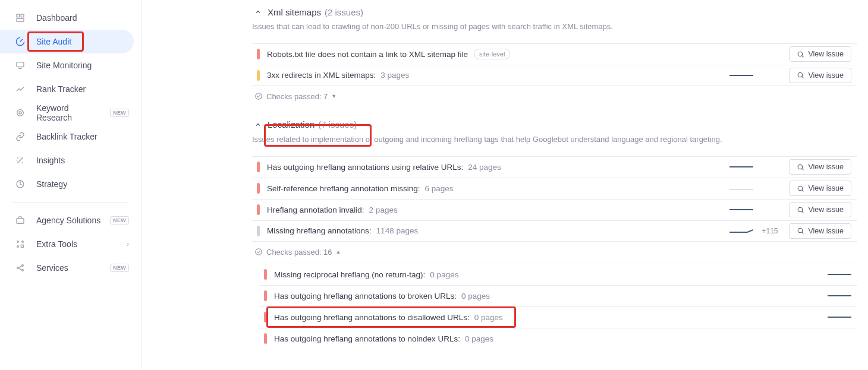 This screenshot has height=370, width=868. What do you see at coordinates (555, 75) in the screenshot?
I see `issue-row: 3xx redirects in XML sitemaps: 3 pages V…` at bounding box center [555, 75].